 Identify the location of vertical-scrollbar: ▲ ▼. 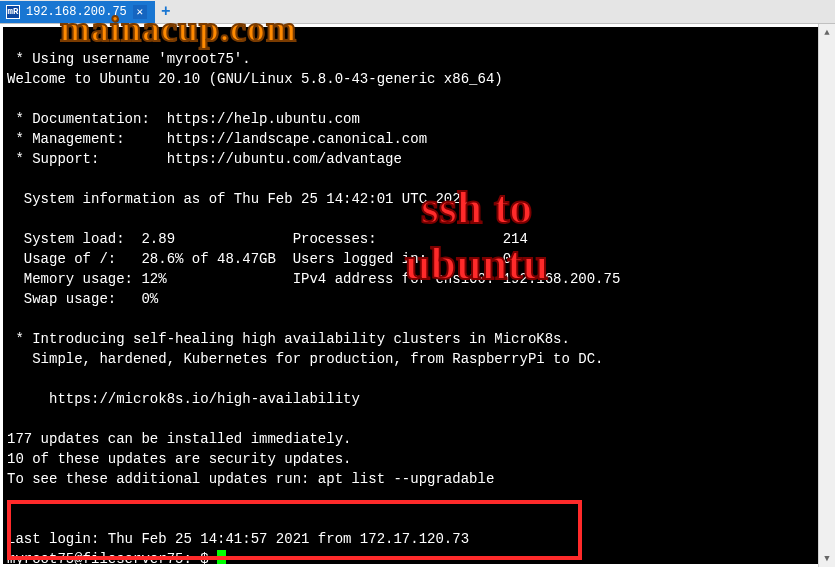
(826, 296).